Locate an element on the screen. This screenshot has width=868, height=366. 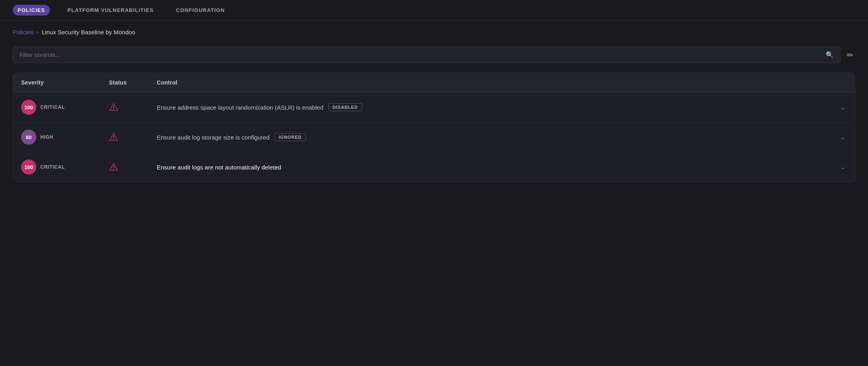
search-input is located at coordinates (423, 55).